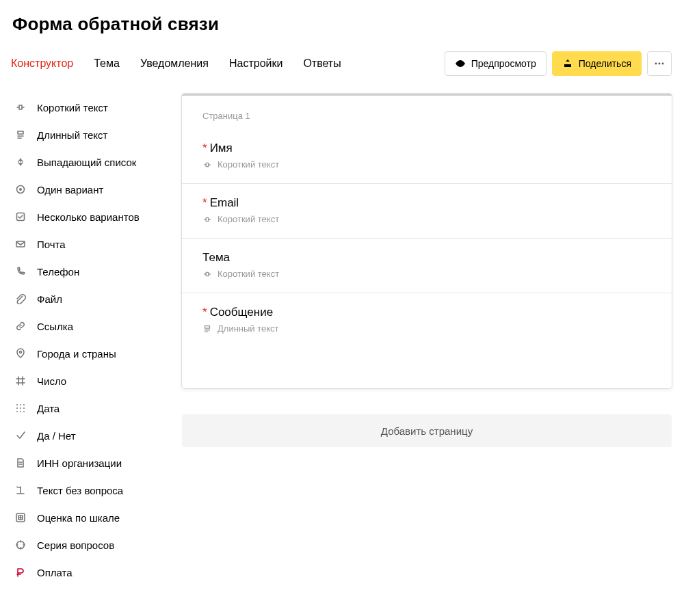 The image size is (684, 616). I want to click on sidebar-item-label: Почта, so click(51, 245).